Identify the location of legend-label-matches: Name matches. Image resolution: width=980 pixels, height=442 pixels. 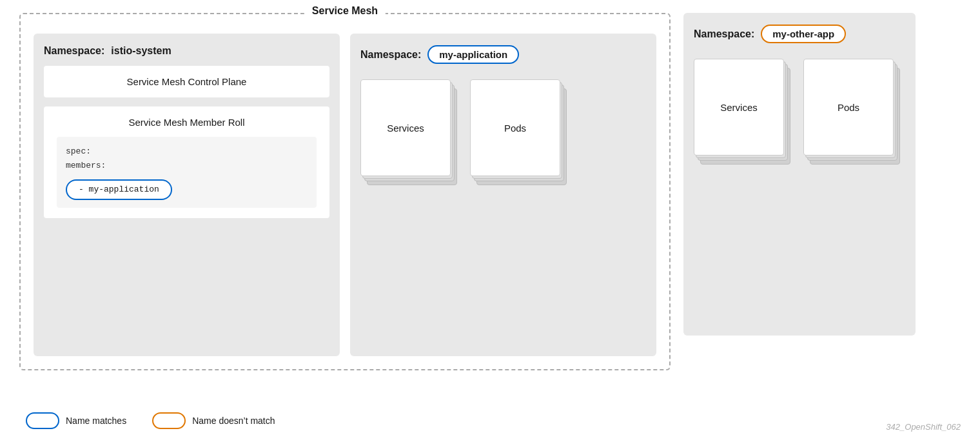
(96, 421).